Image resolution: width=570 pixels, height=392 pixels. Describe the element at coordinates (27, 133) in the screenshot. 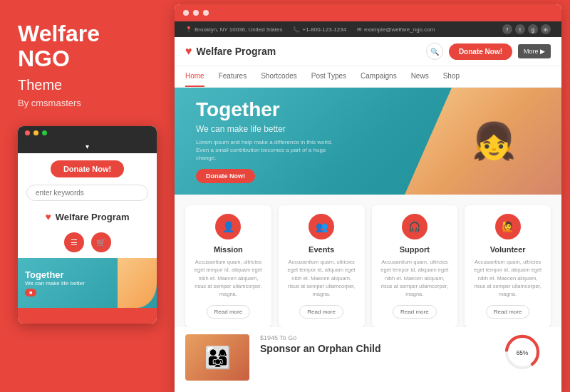

I see `mobile-dot-red` at that location.